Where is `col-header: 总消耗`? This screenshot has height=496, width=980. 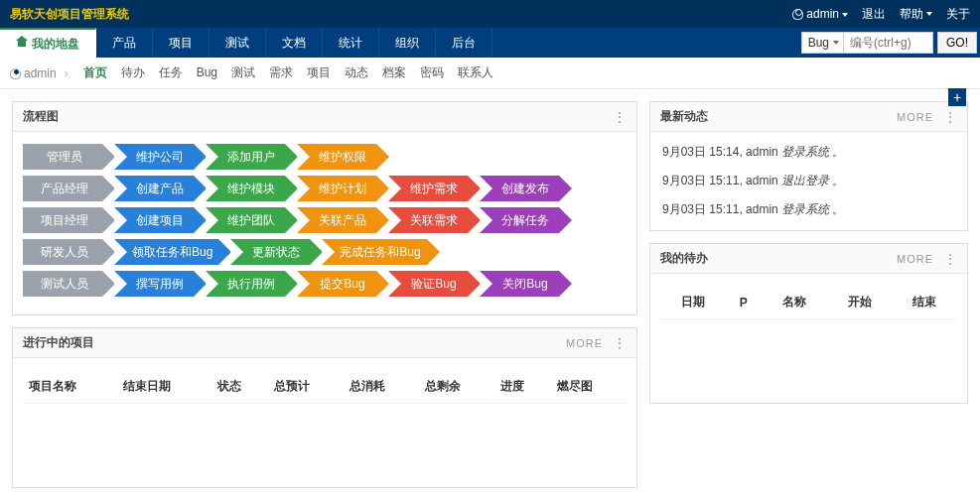 col-header: 总消耗 is located at coordinates (381, 387).